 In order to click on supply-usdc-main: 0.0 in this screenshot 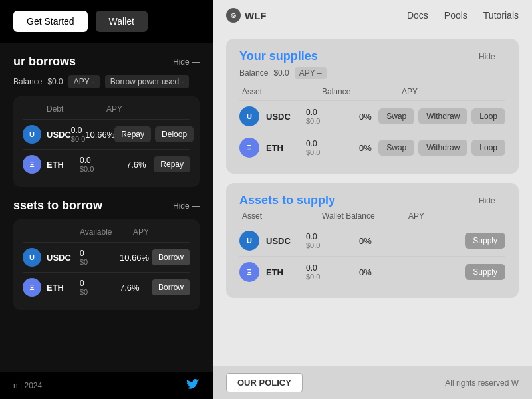, I will do `click(332, 112)`.